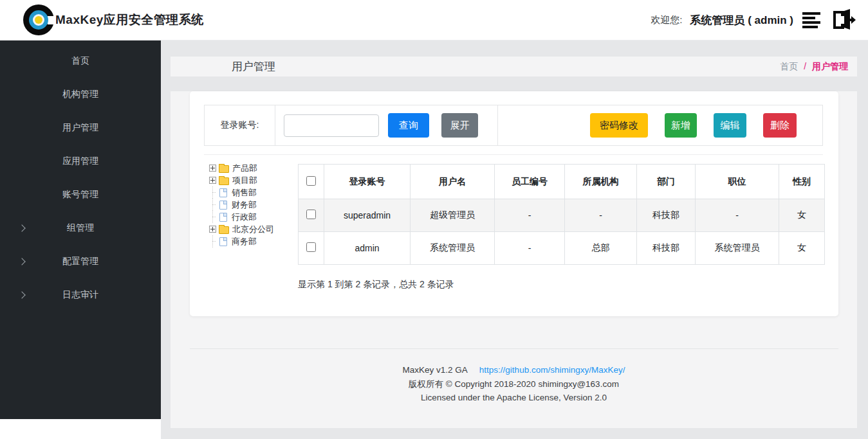  I want to click on select-all-cell, so click(311, 182).